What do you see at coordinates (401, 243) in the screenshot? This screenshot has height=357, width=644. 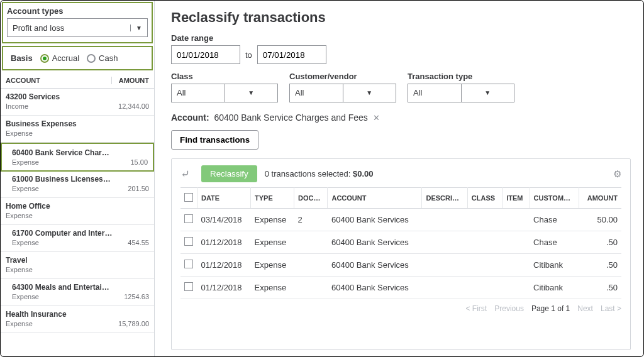 I see `table-row: 01/12/2018Expense60400 Bank ServicesChas…` at bounding box center [401, 243].